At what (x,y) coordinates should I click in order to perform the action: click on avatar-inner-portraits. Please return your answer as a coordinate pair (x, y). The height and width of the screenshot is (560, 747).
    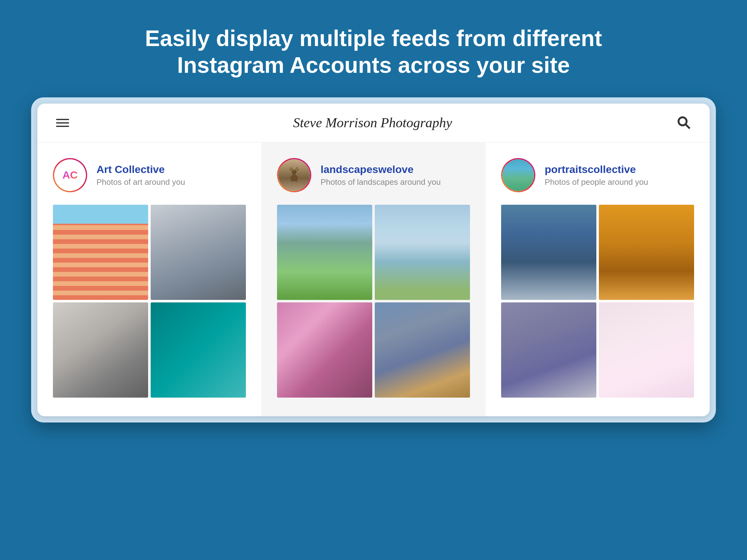
    Looking at the image, I should click on (518, 175).